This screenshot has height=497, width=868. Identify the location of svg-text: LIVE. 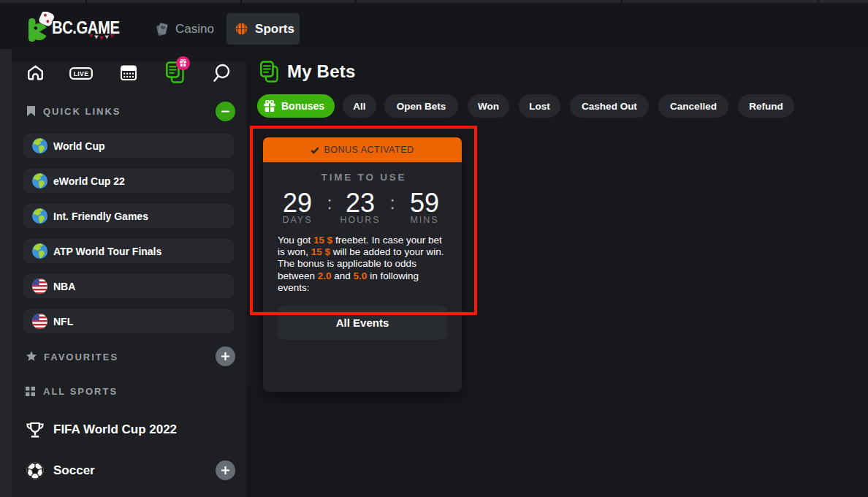
(82, 74).